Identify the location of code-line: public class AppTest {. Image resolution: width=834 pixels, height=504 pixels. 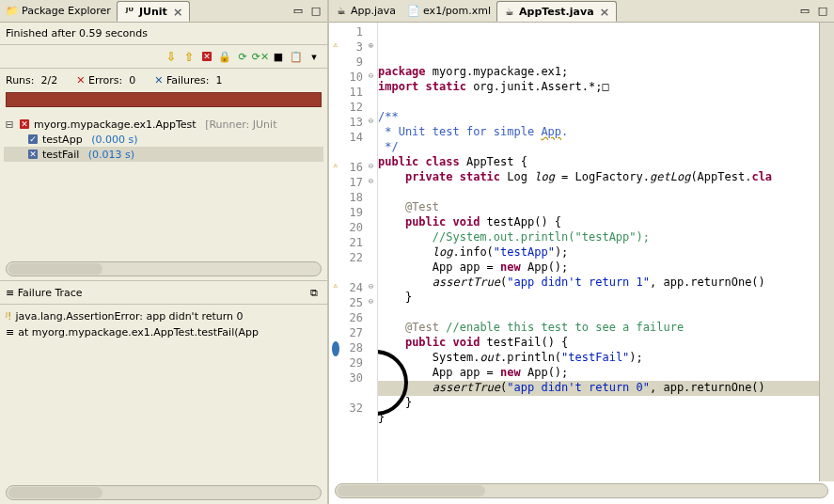
(598, 163).